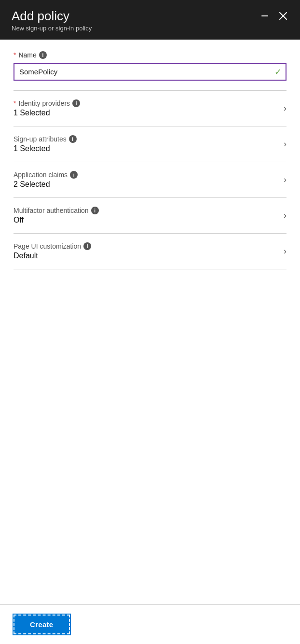 The height and width of the screenshot is (644, 300). I want to click on page-ui-customization-label: Page UI customization, so click(47, 246).